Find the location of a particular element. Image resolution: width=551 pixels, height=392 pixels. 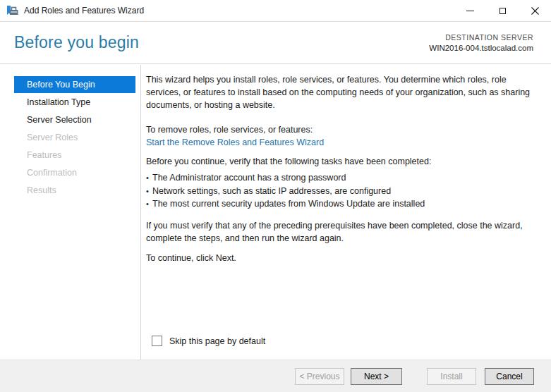

task-text: The Administrator account has a strong p… is located at coordinates (249, 178).